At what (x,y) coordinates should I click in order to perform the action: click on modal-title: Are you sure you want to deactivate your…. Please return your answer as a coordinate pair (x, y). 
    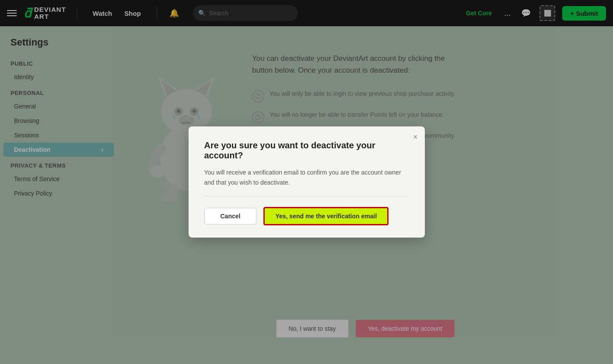
    Looking at the image, I should click on (307, 150).